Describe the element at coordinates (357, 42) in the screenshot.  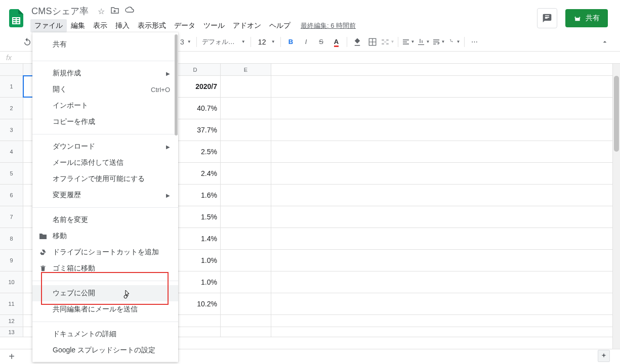
I see `fill-color-button` at that location.